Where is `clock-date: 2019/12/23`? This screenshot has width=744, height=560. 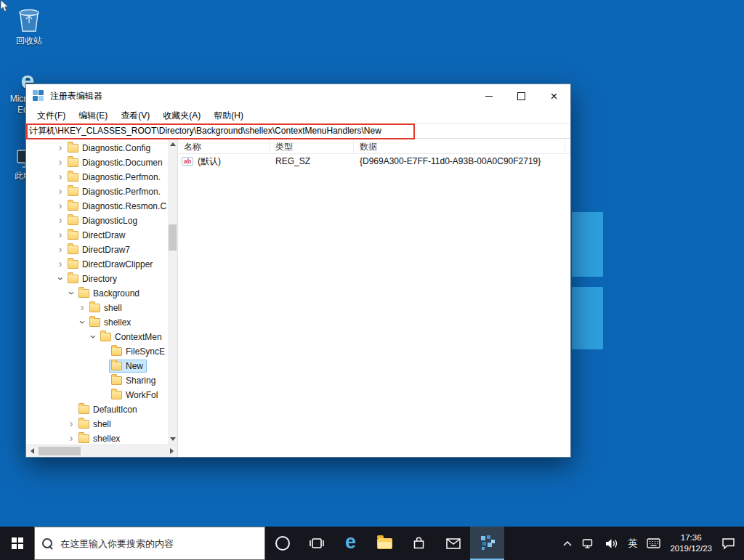 clock-date: 2019/12/23 is located at coordinates (691, 549).